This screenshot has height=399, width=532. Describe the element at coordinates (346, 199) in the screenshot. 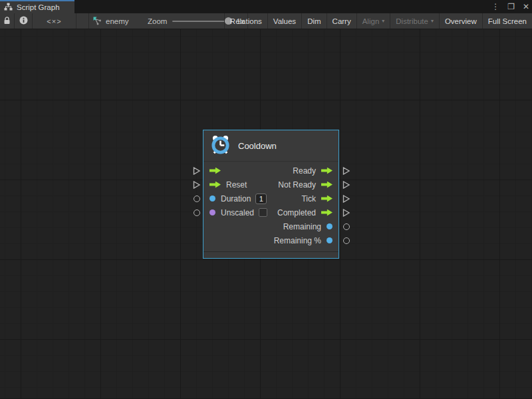

I see `connector-out-tick` at that location.